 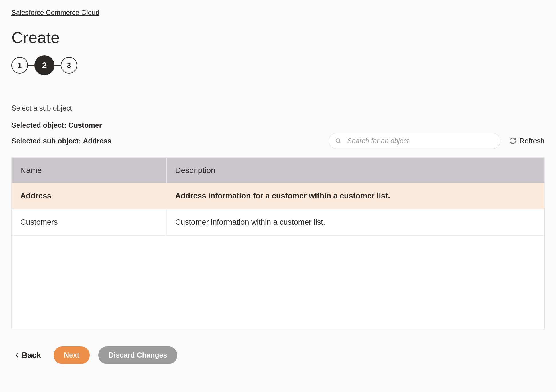 What do you see at coordinates (69, 65) in the screenshot?
I see `step-3: 3` at bounding box center [69, 65].